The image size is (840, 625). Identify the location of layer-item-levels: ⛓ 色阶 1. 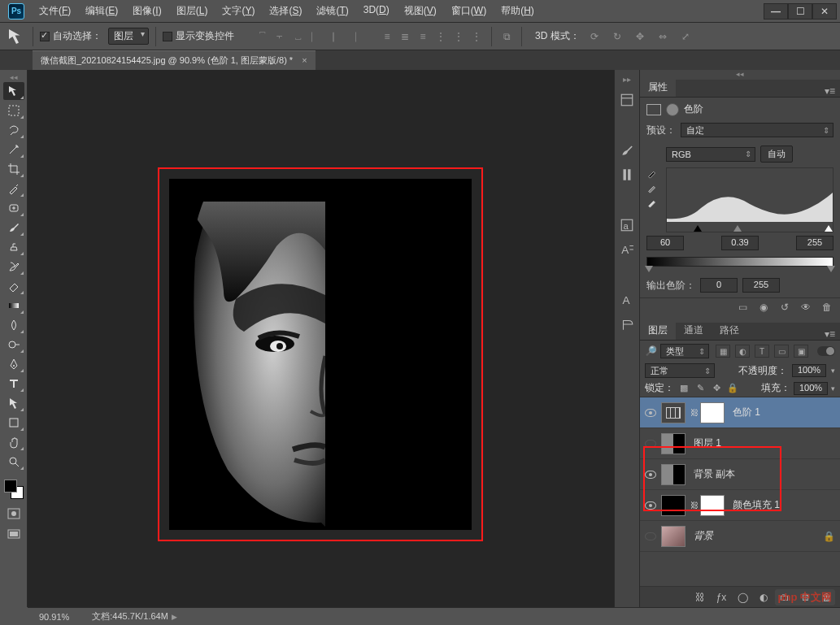
(740, 413).